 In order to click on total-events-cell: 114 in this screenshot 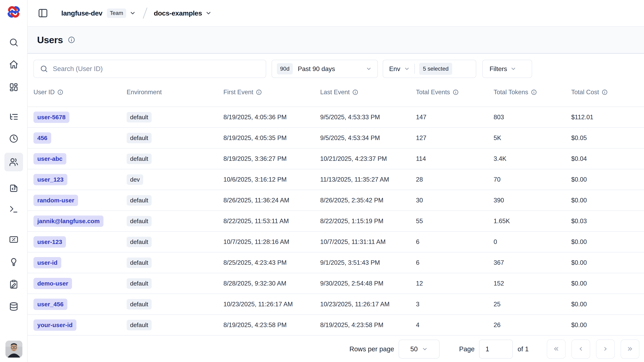, I will do `click(455, 159)`.